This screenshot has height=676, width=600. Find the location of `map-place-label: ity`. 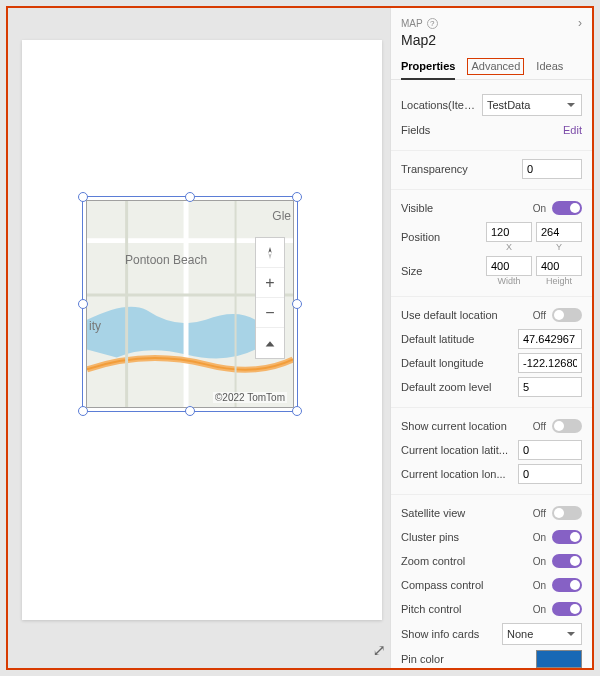

map-place-label: ity is located at coordinates (95, 326).